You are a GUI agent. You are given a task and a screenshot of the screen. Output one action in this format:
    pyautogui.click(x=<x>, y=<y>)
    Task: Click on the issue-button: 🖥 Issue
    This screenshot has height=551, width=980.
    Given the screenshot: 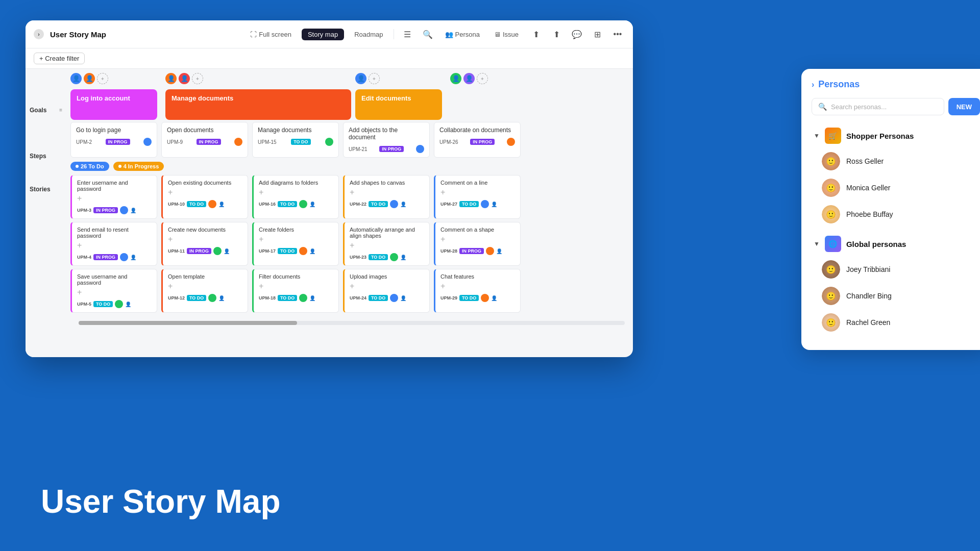 What is the action you would take?
    pyautogui.click(x=506, y=35)
    